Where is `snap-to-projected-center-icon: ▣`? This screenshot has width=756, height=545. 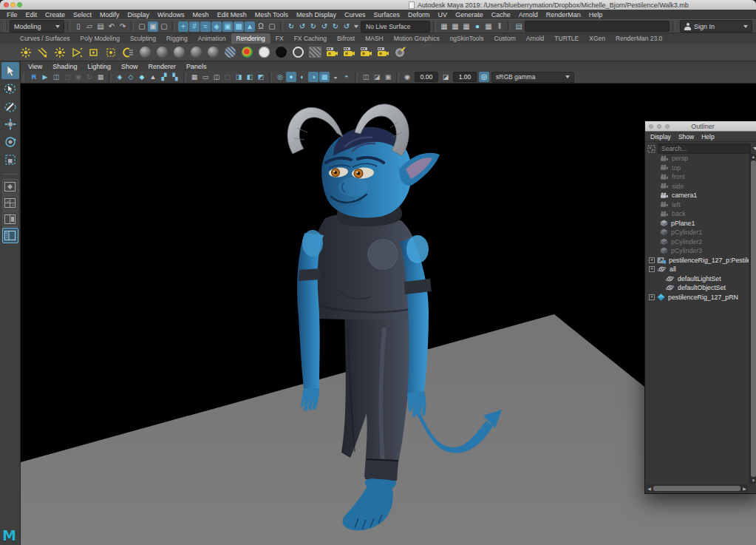
snap-to-projected-center-icon: ▣ is located at coordinates (228, 27).